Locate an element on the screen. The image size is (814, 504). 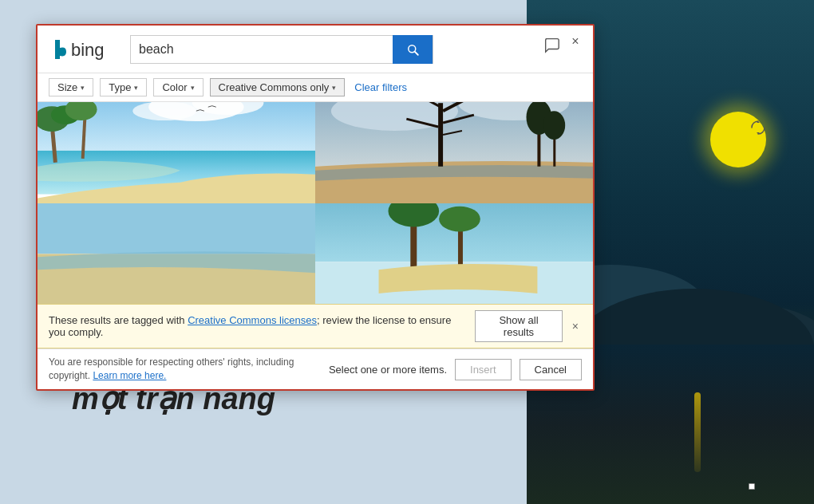
bing-logo: bing is located at coordinates (85, 49).